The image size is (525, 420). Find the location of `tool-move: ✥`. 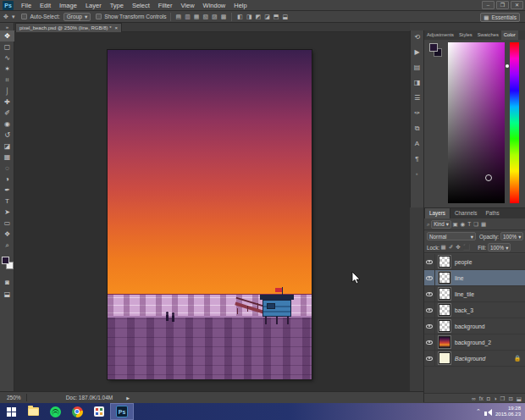

tool-move: ✥ is located at coordinates (7, 36).